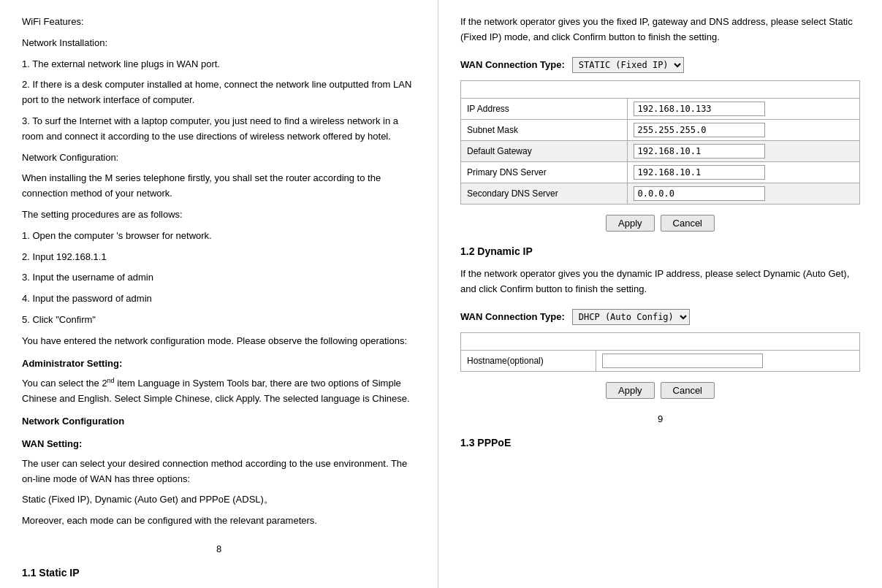 The width and height of the screenshot is (882, 588). Describe the element at coordinates (661, 341) in the screenshot. I see `dhcp-mode-header: DHCP Mode` at that location.